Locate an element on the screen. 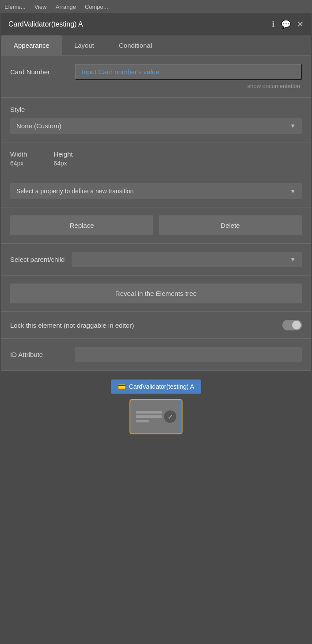 The width and height of the screenshot is (312, 644). lock-row: Lock this element (not draggable in edit… is located at coordinates (156, 325).